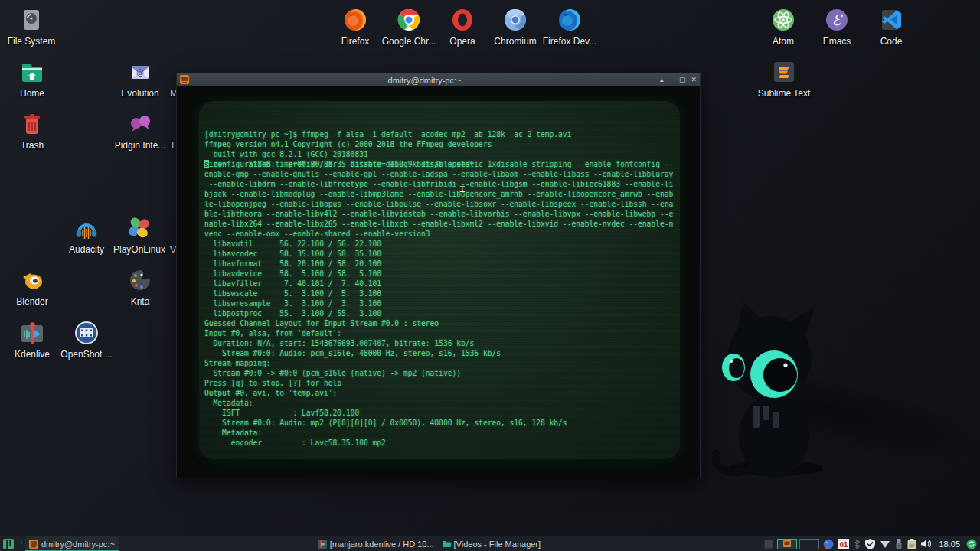 The height and width of the screenshot is (551, 980). I want to click on terminal-output: [dmitry@dmitry-pc ~]$ ffmpeg -f alsa -i …, so click(441, 149).